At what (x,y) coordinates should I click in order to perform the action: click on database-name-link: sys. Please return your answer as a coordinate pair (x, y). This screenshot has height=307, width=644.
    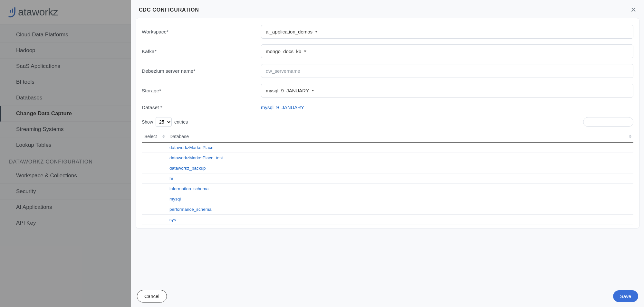
    Looking at the image, I should click on (400, 220).